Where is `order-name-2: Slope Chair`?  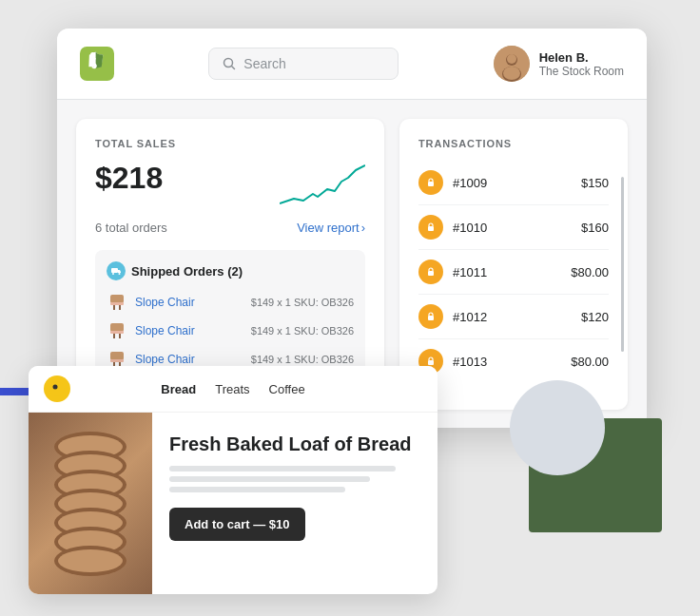 order-name-2: Slope Chair is located at coordinates (189, 331).